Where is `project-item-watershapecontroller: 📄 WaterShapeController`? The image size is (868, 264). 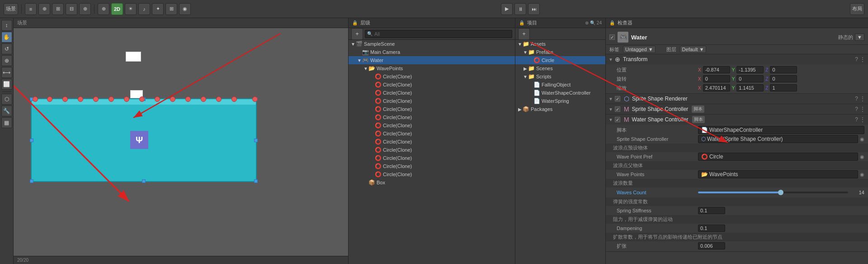 project-item-watershapecontroller: 📄 WaterShapeController is located at coordinates (561, 93).